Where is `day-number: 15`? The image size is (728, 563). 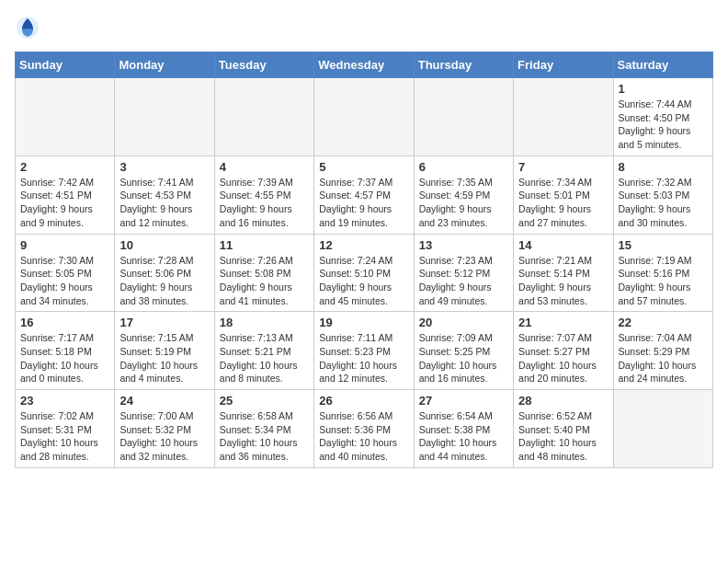 day-number: 15 is located at coordinates (664, 245).